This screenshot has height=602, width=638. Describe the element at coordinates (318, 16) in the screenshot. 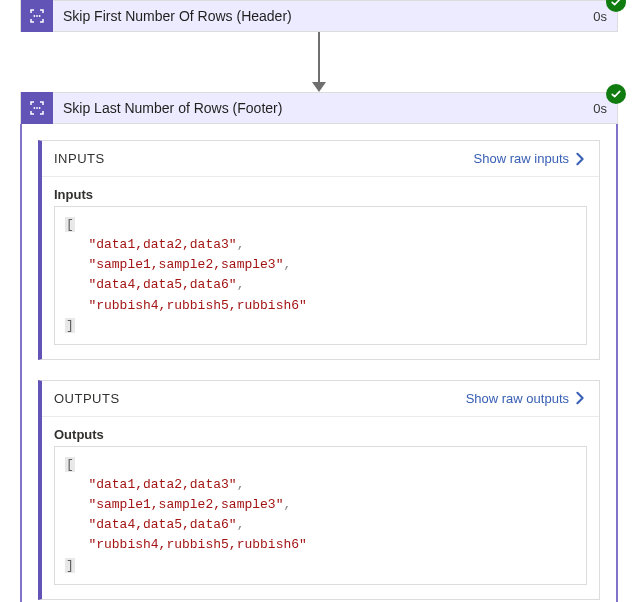

I see `step-title: Skip First Number Of Rows (Header)` at that location.